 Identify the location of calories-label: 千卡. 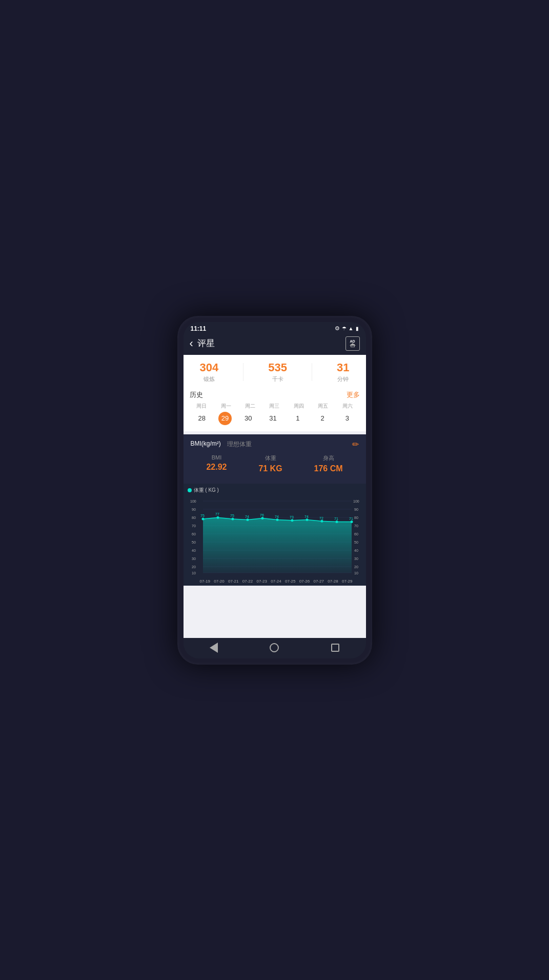
(278, 379).